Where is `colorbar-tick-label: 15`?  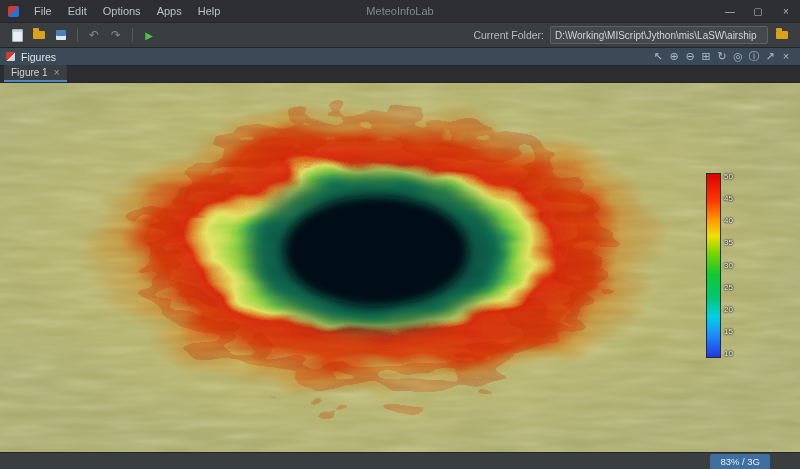 colorbar-tick-label: 15 is located at coordinates (728, 332).